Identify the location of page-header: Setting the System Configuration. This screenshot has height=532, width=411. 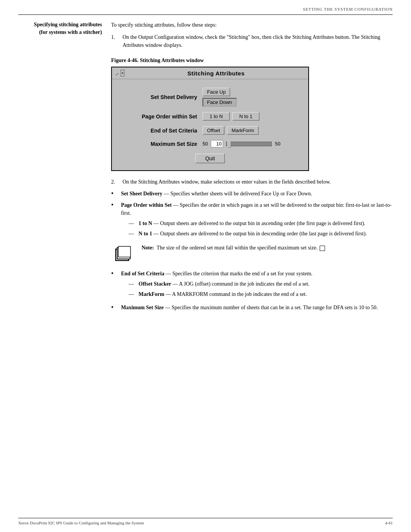
(348, 9).